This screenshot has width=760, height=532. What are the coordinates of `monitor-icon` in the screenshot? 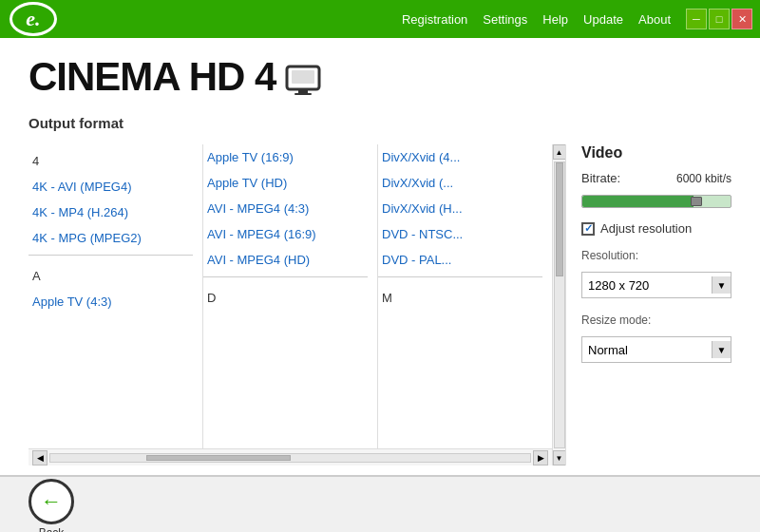 It's located at (303, 82).